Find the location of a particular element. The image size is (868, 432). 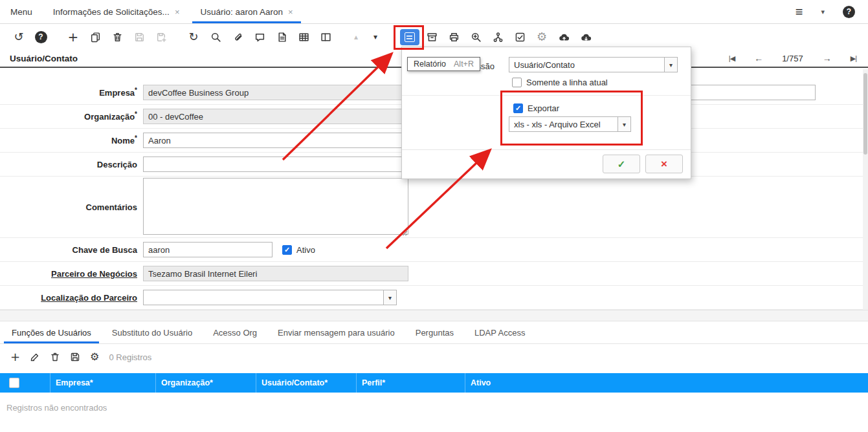

print-button is located at coordinates (454, 37).